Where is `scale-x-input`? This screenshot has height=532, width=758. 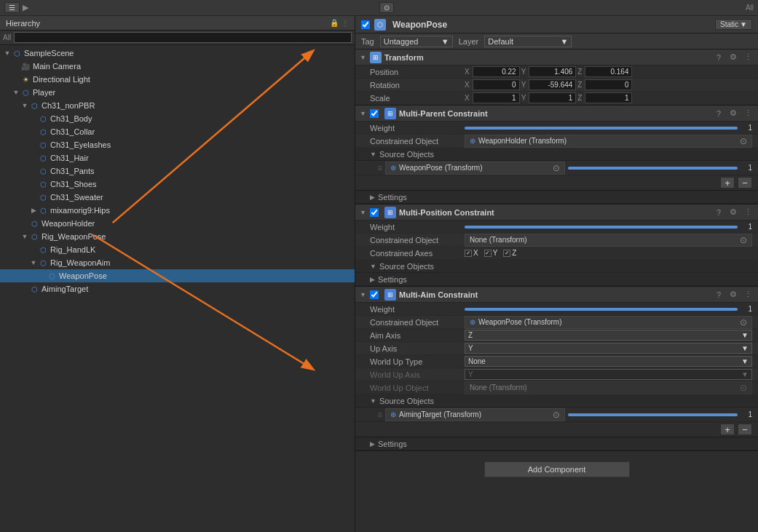
scale-x-input is located at coordinates (497, 98).